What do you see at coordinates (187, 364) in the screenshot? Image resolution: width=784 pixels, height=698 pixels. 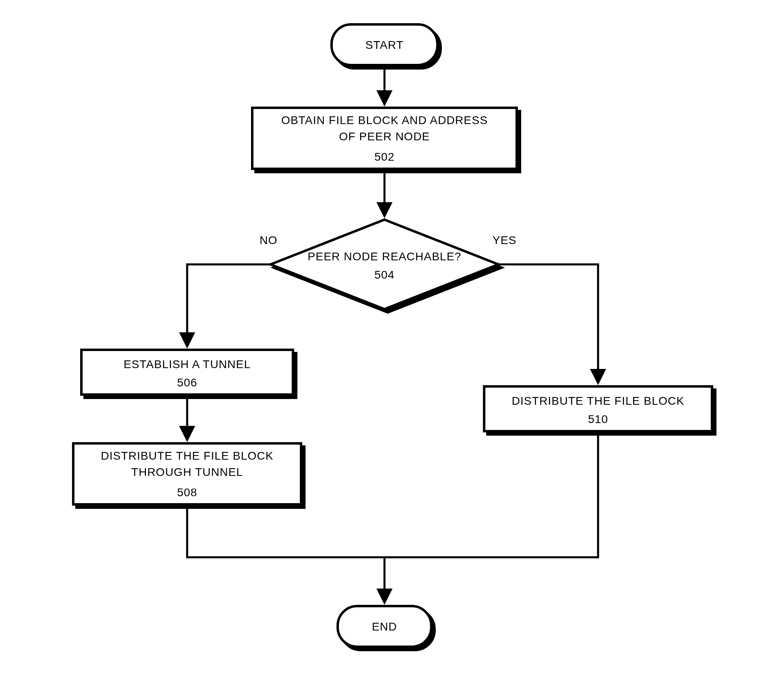 I see `step-506-line1: ESTABLISH A TUNNEL` at bounding box center [187, 364].